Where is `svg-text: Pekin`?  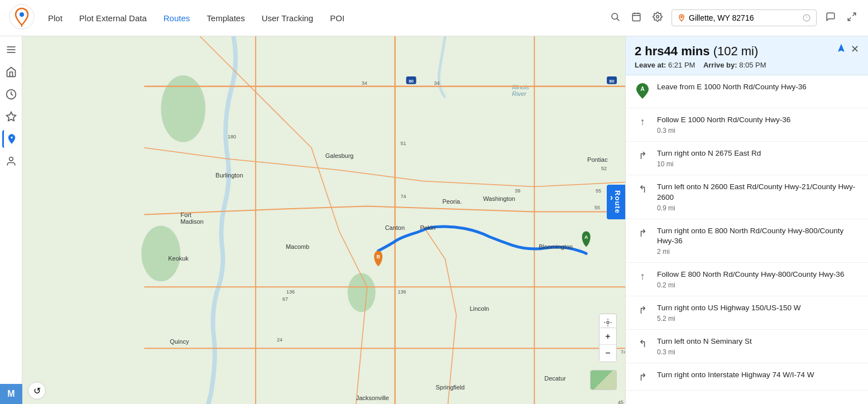
svg-text: Pekin is located at coordinates (428, 228).